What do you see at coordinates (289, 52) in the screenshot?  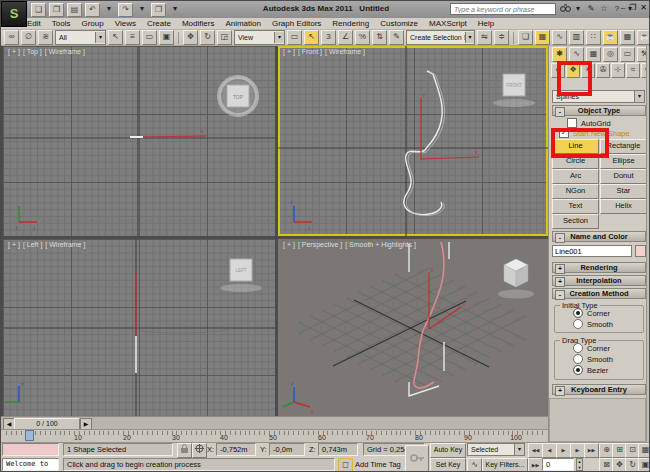 I see `viewport-front-menu: [ + ]` at bounding box center [289, 52].